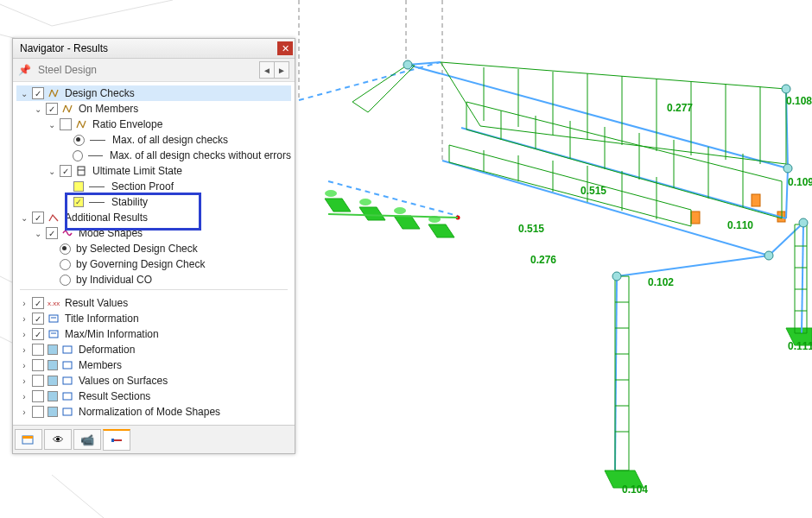  I want to click on tree-item-by-selected: by Selected Design Check, so click(154, 249).